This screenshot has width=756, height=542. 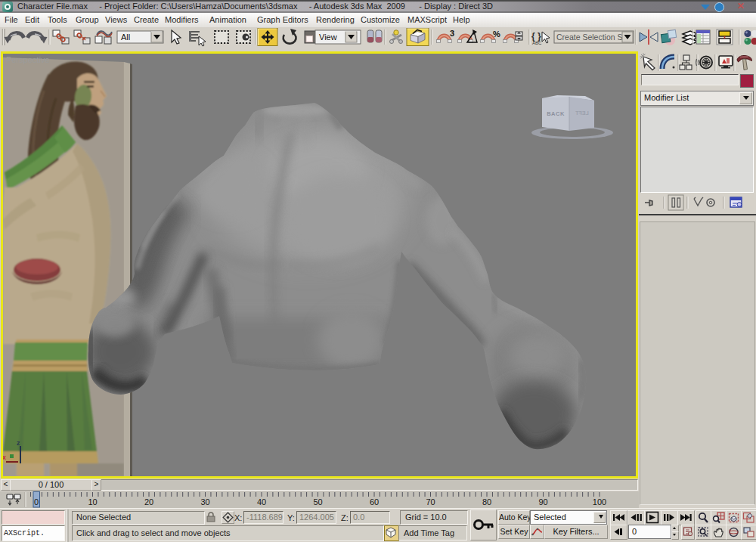 I want to click on svg-text: Create Selection Set, so click(x=593, y=37).